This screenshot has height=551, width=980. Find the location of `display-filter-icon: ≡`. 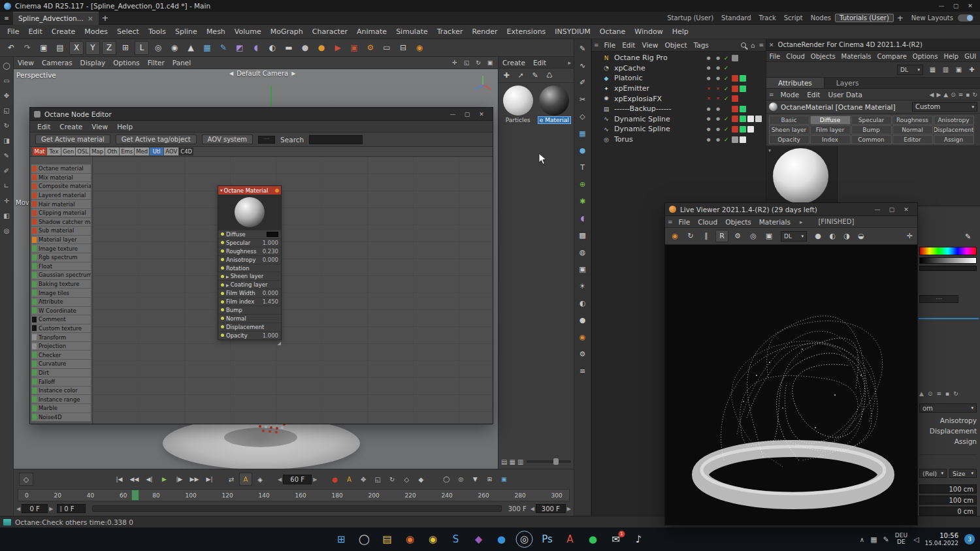

display-filter-icon: ≡ is located at coordinates (583, 371).